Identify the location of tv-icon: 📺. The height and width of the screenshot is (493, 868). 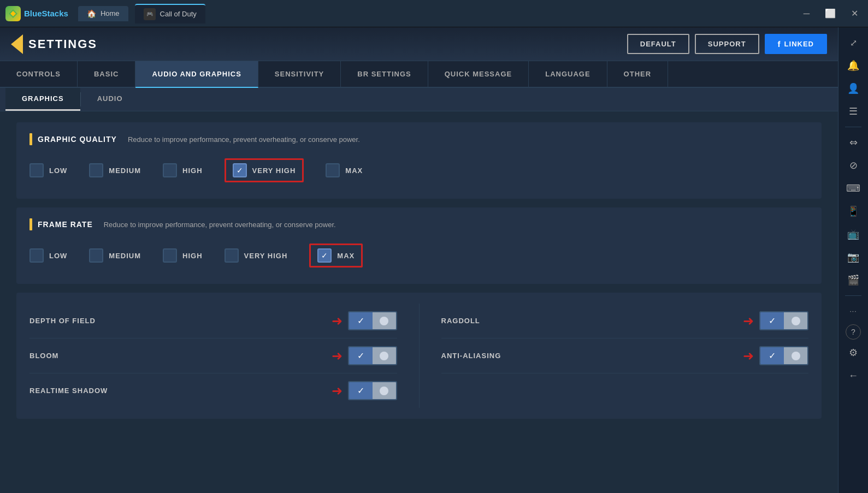
(853, 234).